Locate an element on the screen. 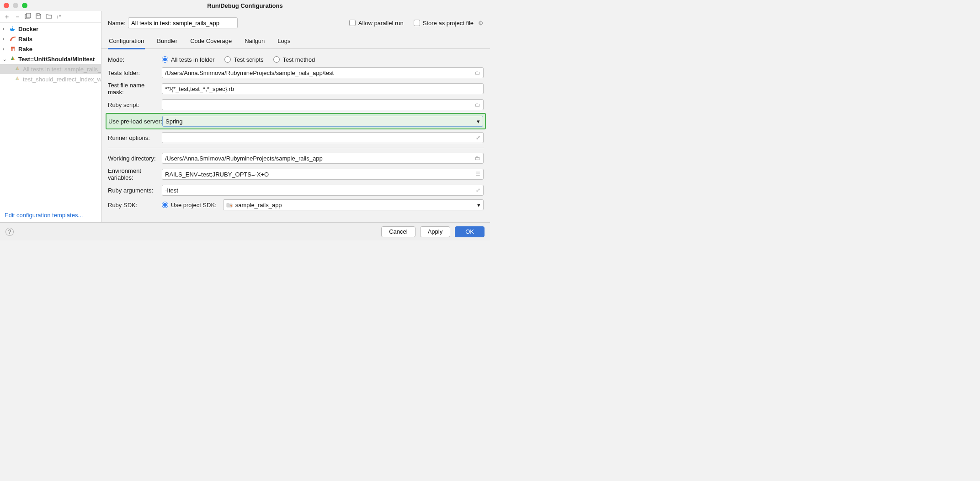 This screenshot has width=980, height=481. mask-label: Test file name mask: is located at coordinates (135, 89).